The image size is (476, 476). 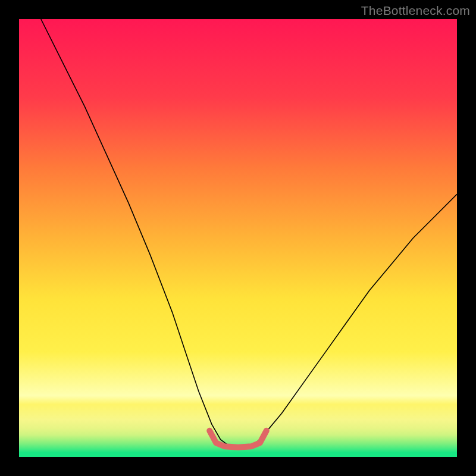 I want to click on watermark-text: TheBottleneck.com, so click(x=415, y=11).